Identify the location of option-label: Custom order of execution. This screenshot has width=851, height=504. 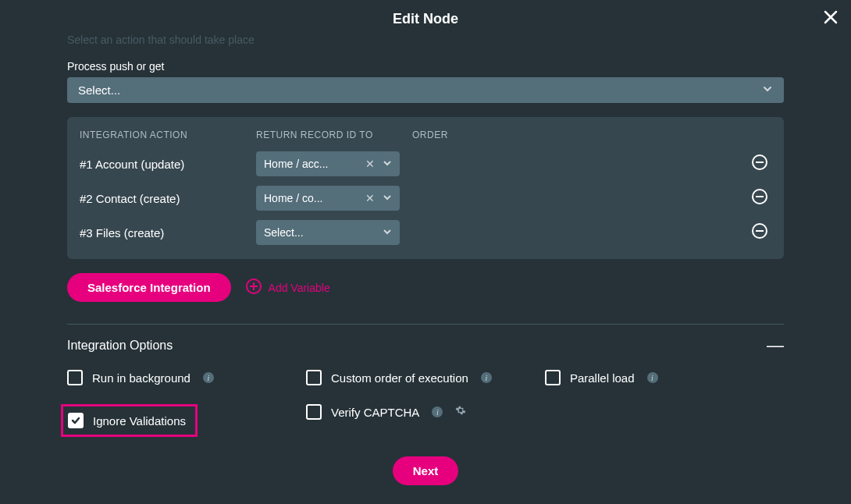
(400, 378).